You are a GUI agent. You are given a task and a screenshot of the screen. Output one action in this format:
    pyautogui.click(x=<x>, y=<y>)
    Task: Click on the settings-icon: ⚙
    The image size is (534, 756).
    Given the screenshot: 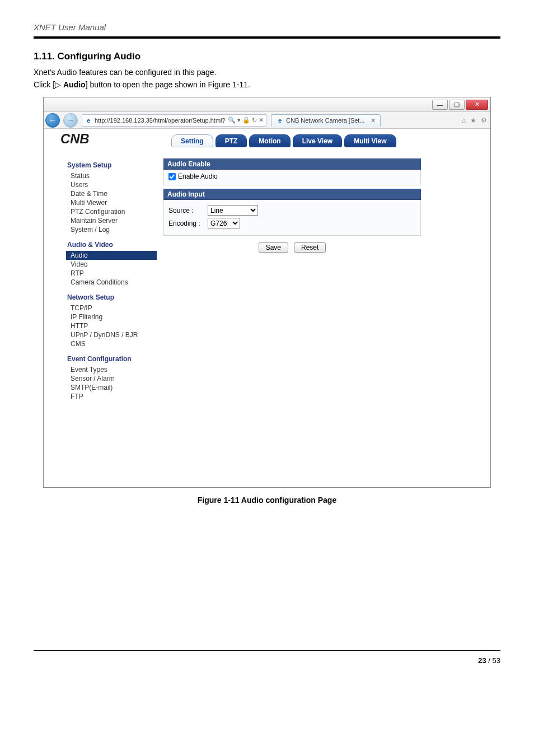 What is the action you would take?
    pyautogui.click(x=484, y=120)
    